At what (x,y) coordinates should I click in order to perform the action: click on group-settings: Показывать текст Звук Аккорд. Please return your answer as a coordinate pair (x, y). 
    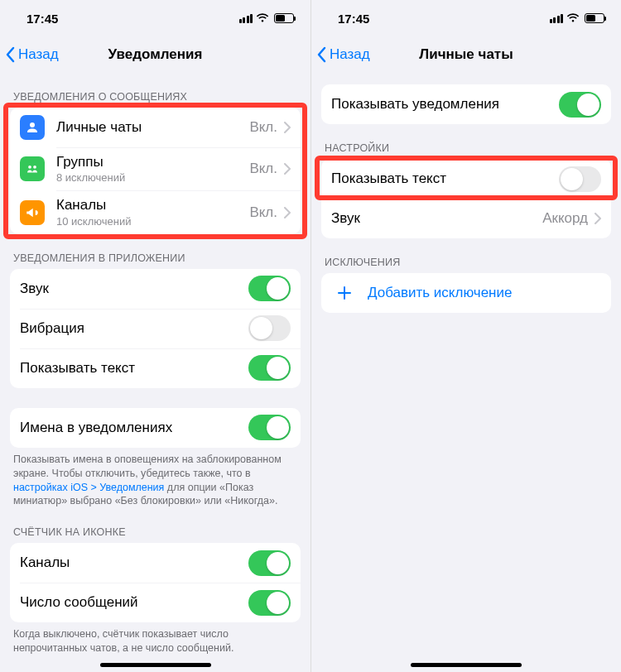
    Looking at the image, I should click on (466, 199).